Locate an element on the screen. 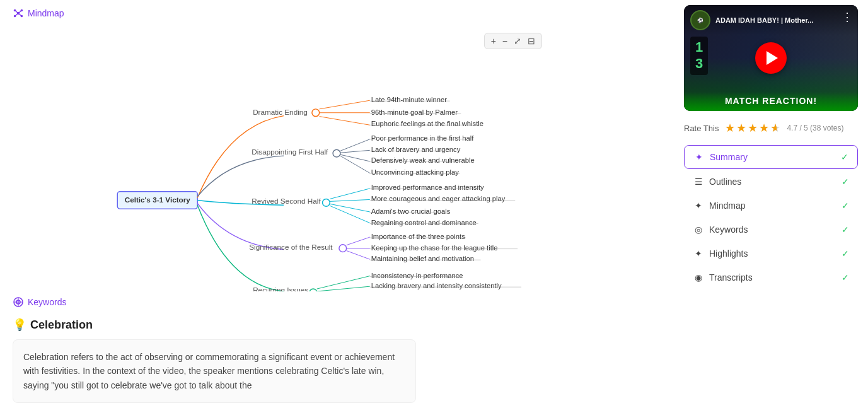 The height and width of the screenshot is (420, 868). video-more-button: ⋮ is located at coordinates (847, 17).